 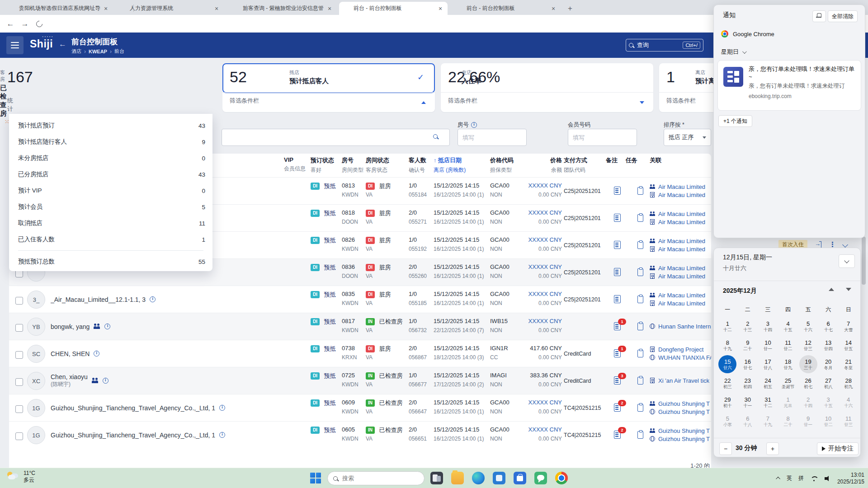 I want to click on volume-icon, so click(x=828, y=479).